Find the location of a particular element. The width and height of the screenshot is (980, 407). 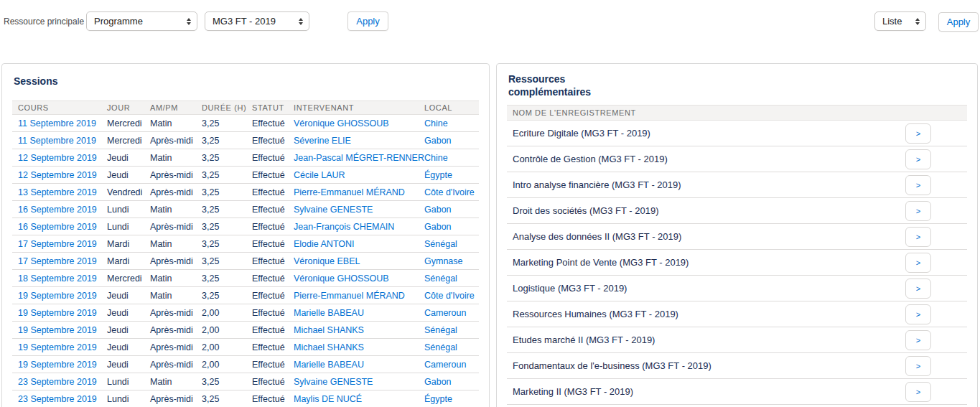

primary-resource-label: Ressource principale is located at coordinates (44, 22).